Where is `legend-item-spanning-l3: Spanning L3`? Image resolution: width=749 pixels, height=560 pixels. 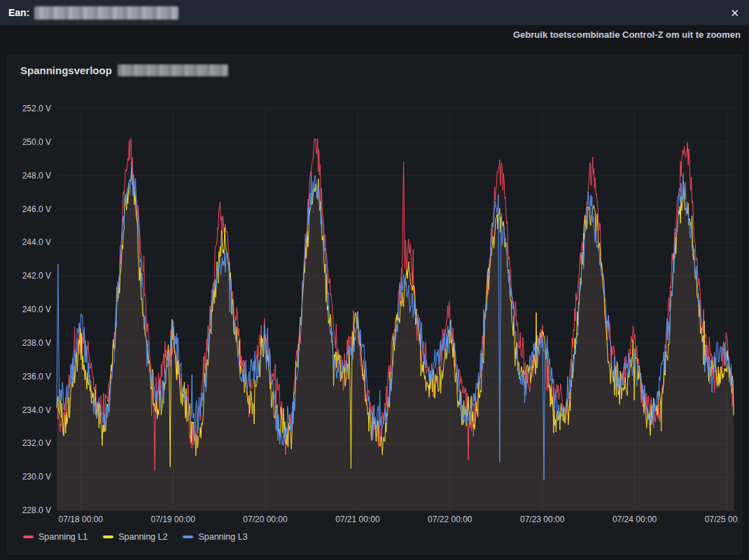 legend-item-spanning-l3: Spanning L3 is located at coordinates (215, 537).